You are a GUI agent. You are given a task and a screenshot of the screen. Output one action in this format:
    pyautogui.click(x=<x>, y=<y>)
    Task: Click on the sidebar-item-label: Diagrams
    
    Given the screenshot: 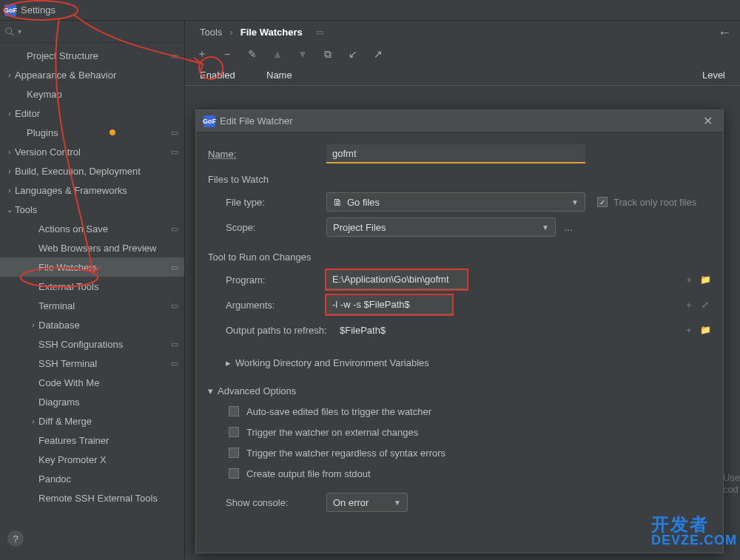 What is the action you would take?
    pyautogui.click(x=59, y=402)
    